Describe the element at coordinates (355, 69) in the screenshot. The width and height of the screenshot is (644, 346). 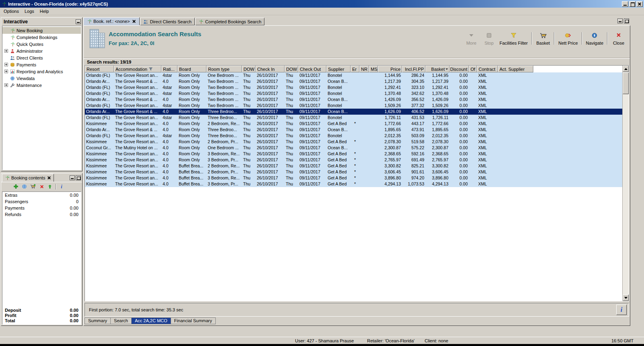
I see `column-header-er: Er` at that location.